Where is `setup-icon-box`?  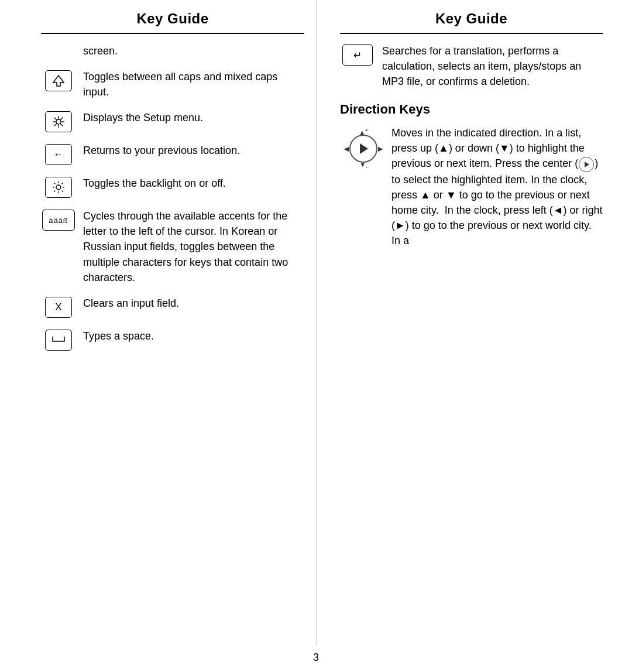 setup-icon-box is located at coordinates (59, 122).